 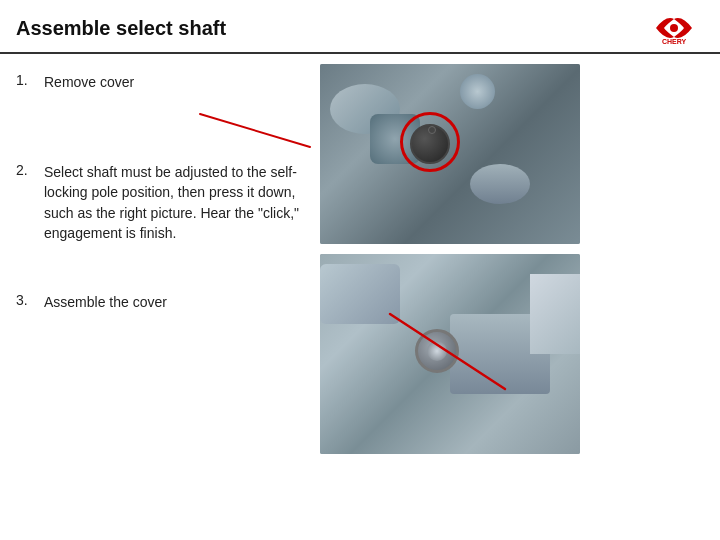 I want to click on engine-photo-top, so click(x=450, y=154).